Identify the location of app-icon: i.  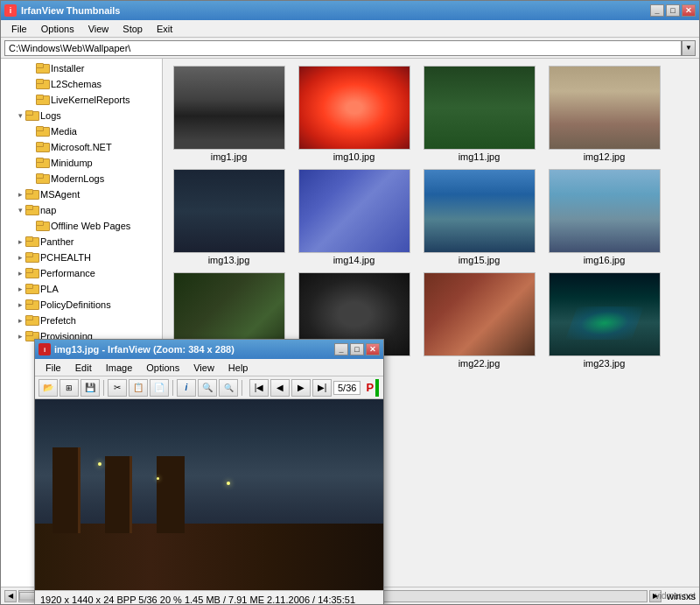
(10, 11).